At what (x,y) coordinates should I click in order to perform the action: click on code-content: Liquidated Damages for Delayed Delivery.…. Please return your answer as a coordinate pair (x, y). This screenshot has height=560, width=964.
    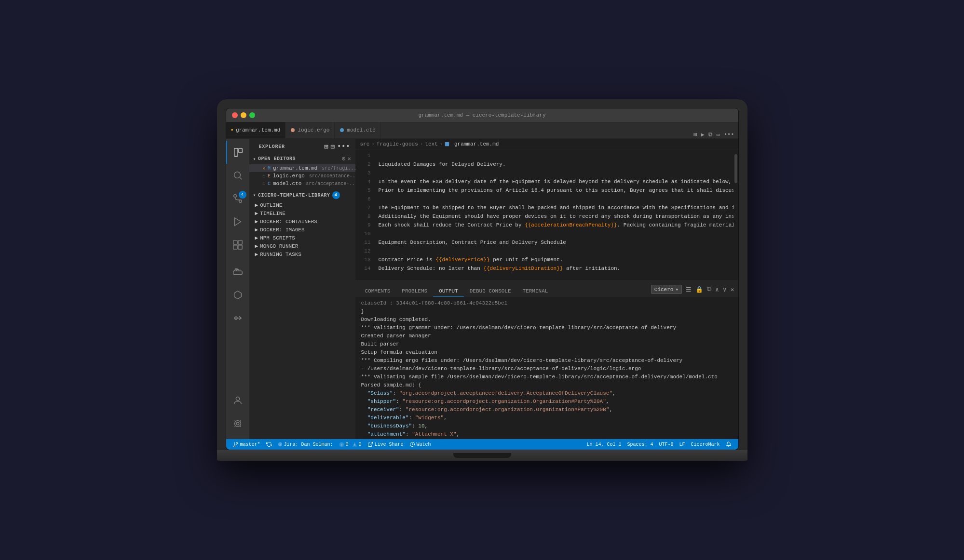
    Looking at the image, I should click on (554, 215).